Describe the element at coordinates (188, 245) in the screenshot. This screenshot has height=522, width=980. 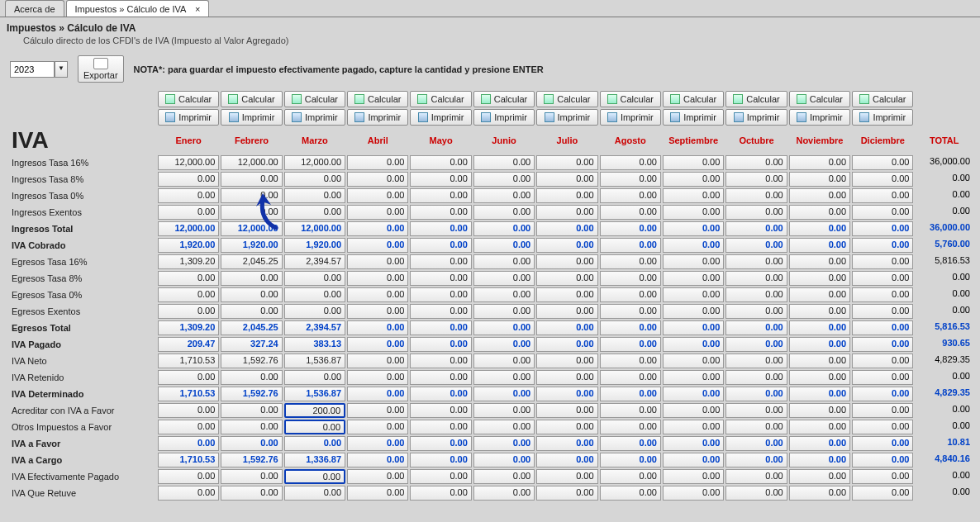
I see `value-cell: 1,920.00` at that location.